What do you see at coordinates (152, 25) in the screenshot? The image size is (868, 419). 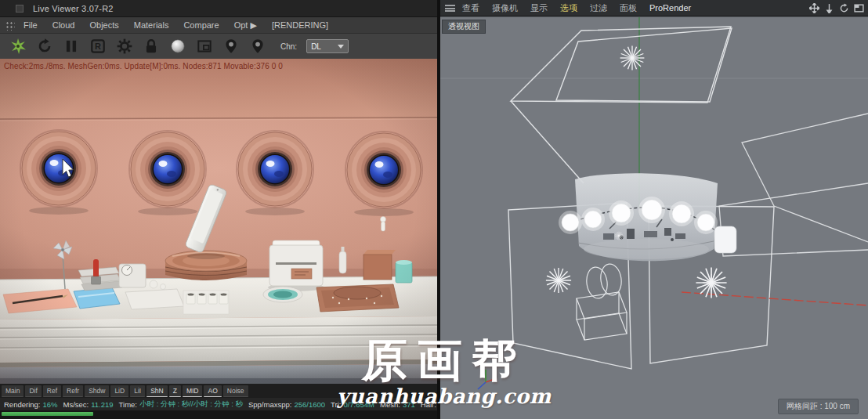 I see `menu-materials: Materials` at bounding box center [152, 25].